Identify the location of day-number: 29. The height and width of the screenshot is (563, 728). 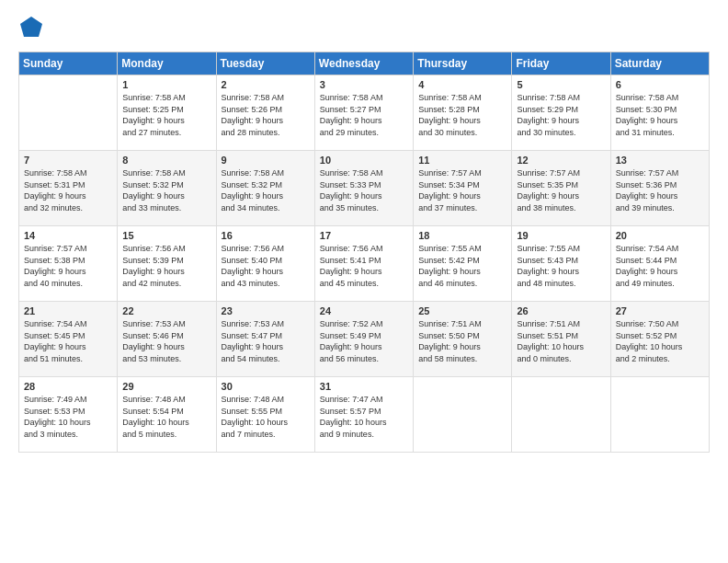
(166, 386).